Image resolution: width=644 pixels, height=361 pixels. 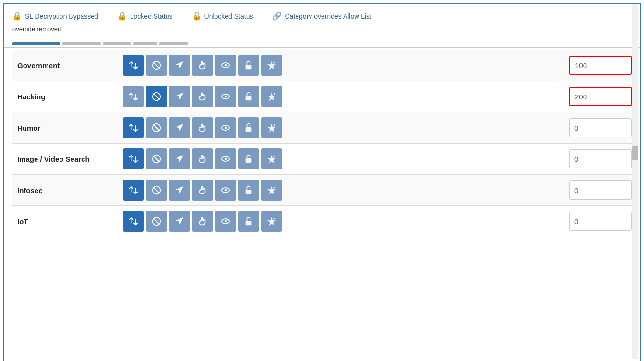 What do you see at coordinates (322, 14) in the screenshot?
I see `legend-bar: 🔒 SL Decryption Bypassed 🔒 Locked Status…` at bounding box center [322, 14].